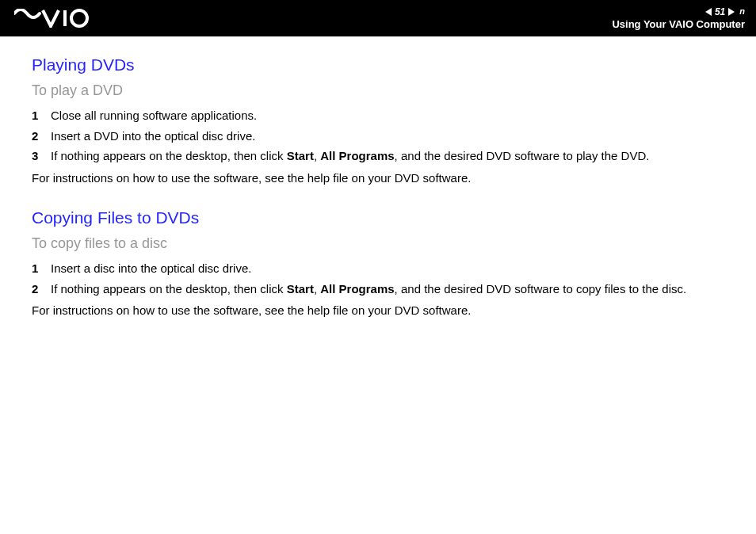  I want to click on step-number: 3, so click(41, 156).